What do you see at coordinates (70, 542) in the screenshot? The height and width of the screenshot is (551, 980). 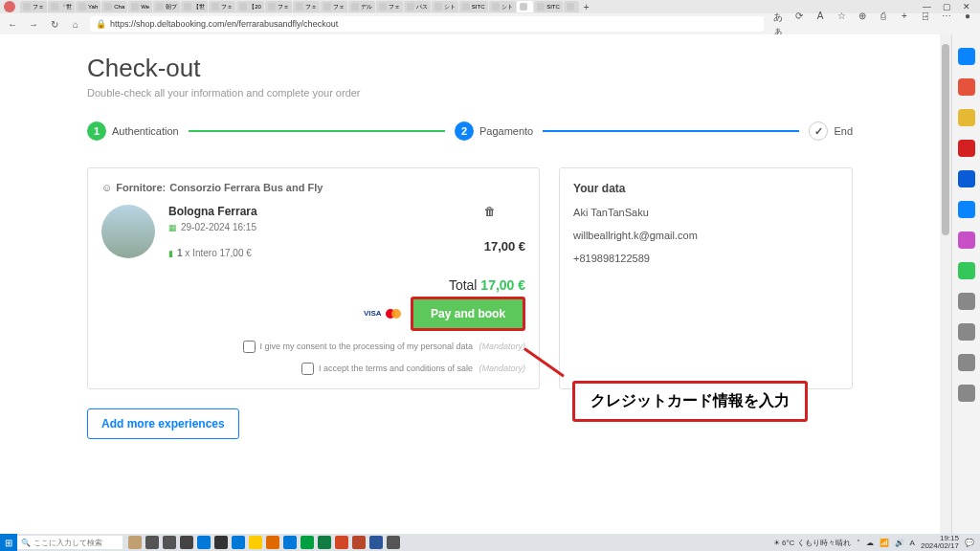 I see `taskbar-search: 🔍 ここに入力して検索` at bounding box center [70, 542].